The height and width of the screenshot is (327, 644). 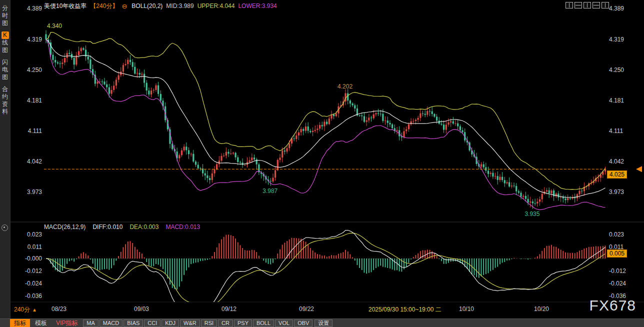 What do you see at coordinates (147, 6) in the screenshot?
I see `boll-label: BOLL(20,2)` at bounding box center [147, 6].